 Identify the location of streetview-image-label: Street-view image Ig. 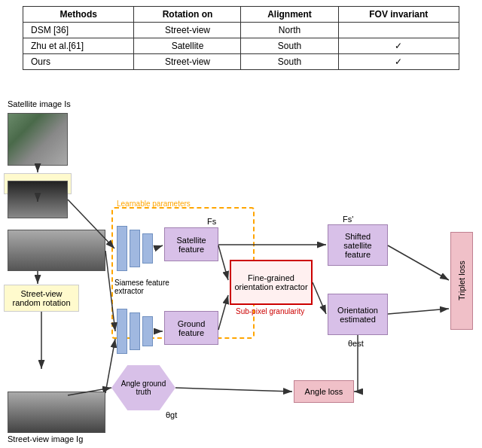
(45, 439).